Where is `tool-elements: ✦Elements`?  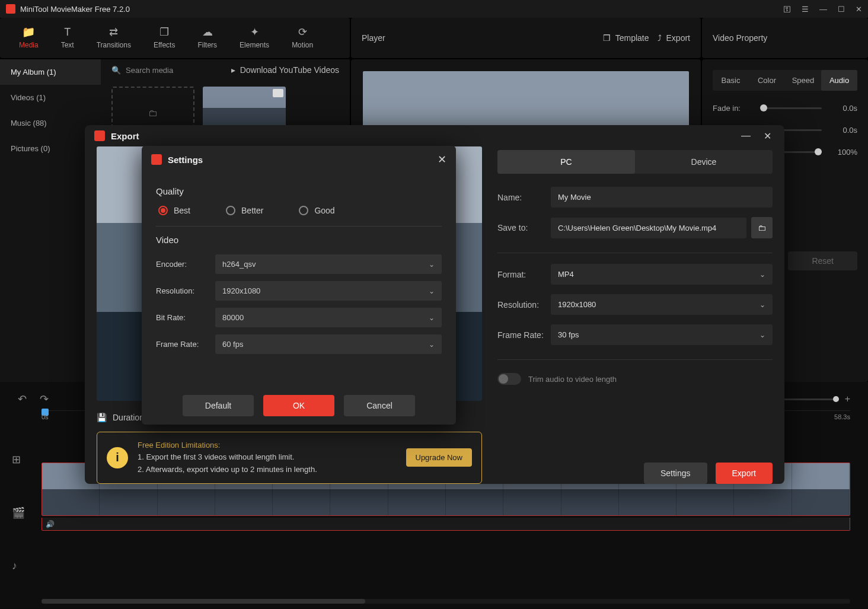 tool-elements: ✦Elements is located at coordinates (254, 38).